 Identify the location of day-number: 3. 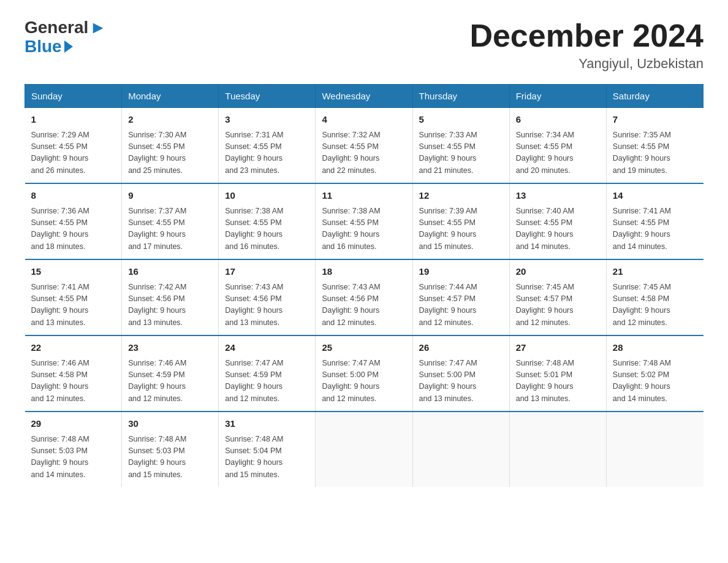
(267, 120).